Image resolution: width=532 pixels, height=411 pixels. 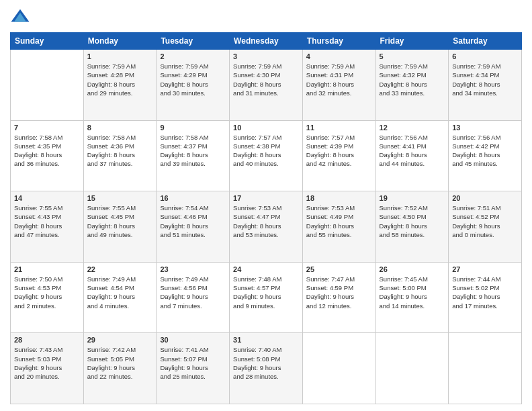 I want to click on day-number: 21, so click(x=47, y=269).